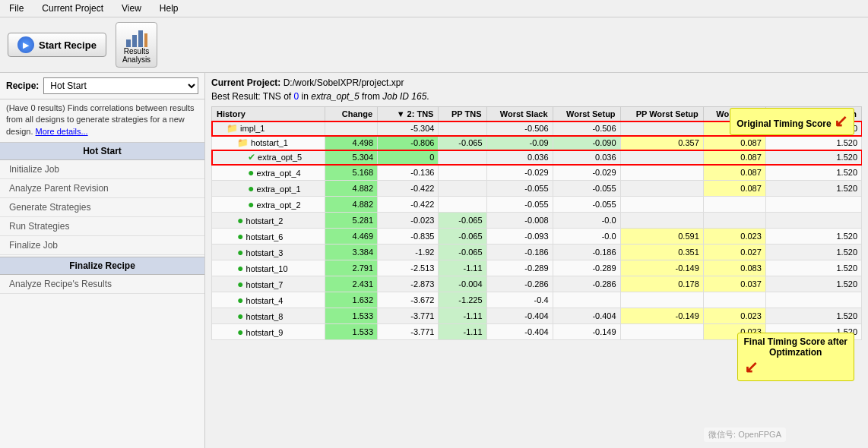 The height and width of the screenshot is (448, 868). Describe the element at coordinates (587, 173) in the screenshot. I see `table-cell-5: -0.029` at that location.